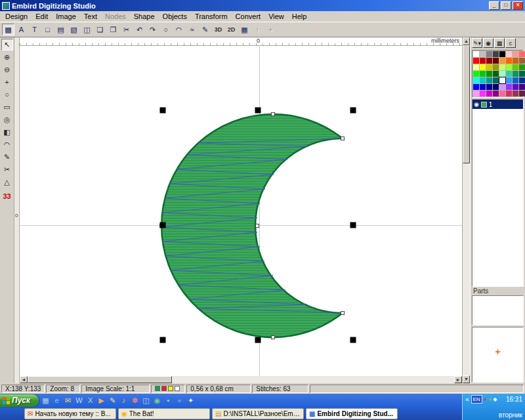  I want to click on mail-icon: ✉, so click(68, 400).